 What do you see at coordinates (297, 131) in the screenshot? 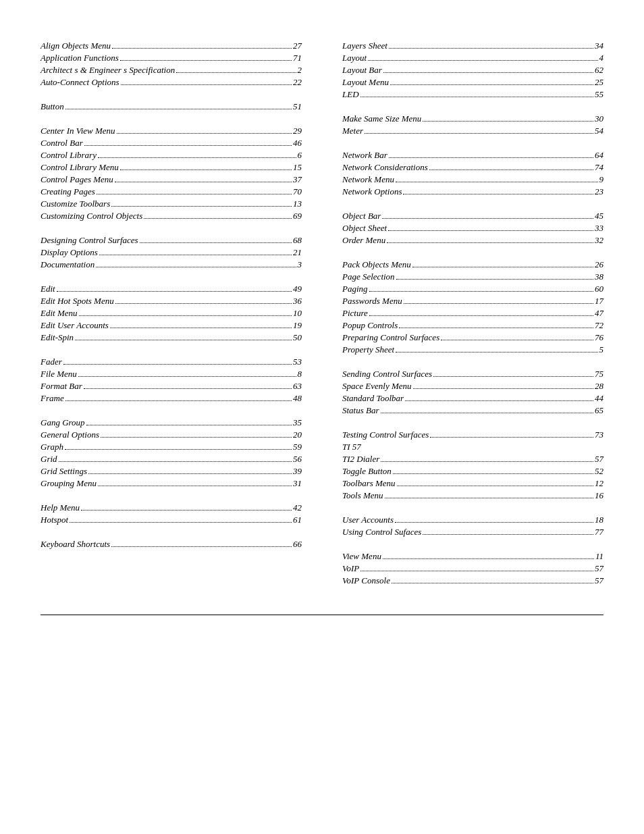
I see `entry-page: 29` at bounding box center [297, 131].